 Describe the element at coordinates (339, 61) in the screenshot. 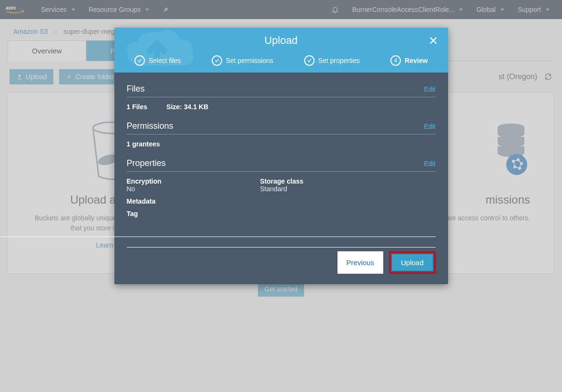

I see `step-label: Set properties` at that location.